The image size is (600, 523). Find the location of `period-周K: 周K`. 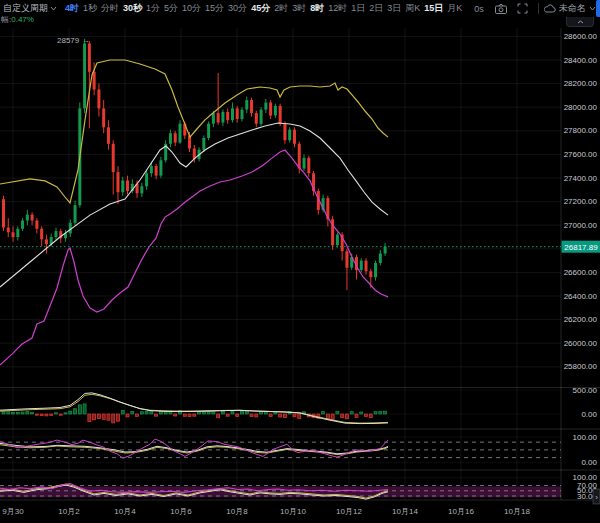

period-周K: 周K is located at coordinates (412, 8).